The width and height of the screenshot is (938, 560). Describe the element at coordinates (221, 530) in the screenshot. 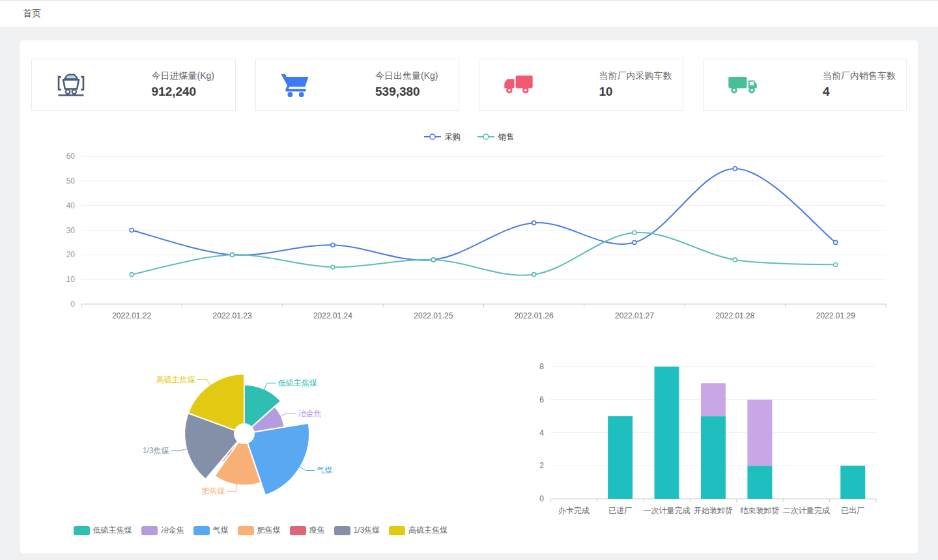

I see `legend-label: 气煤` at that location.